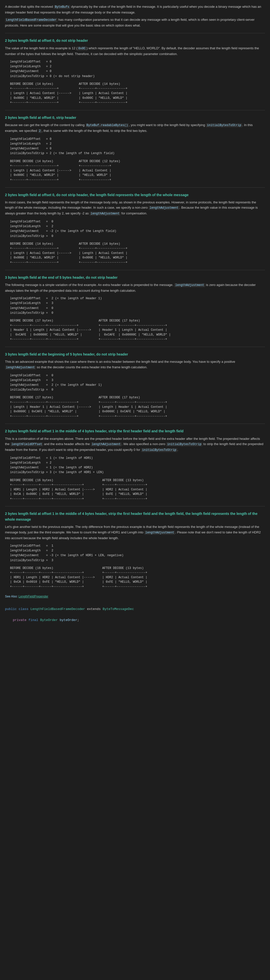 The height and width of the screenshot is (980, 270). I want to click on section-2-code: lengthFieldOffset = 0 lengthFieldLength …, so click(138, 146).